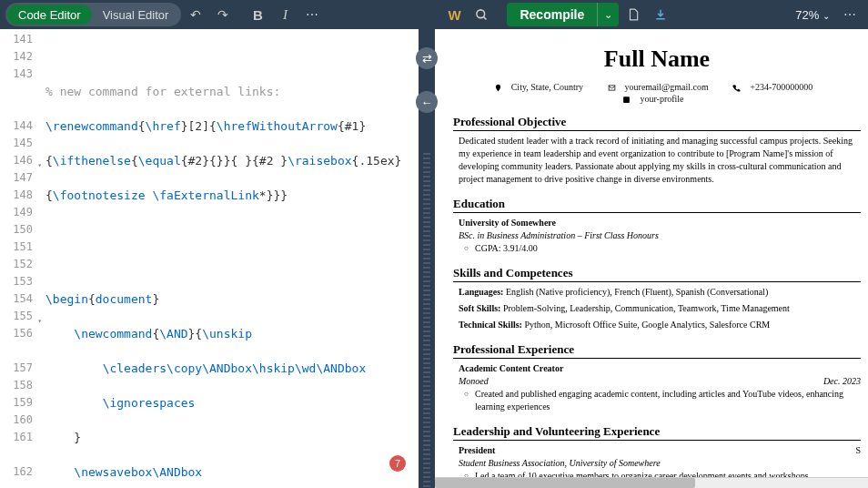  I want to click on undo-button: ↶, so click(196, 15).